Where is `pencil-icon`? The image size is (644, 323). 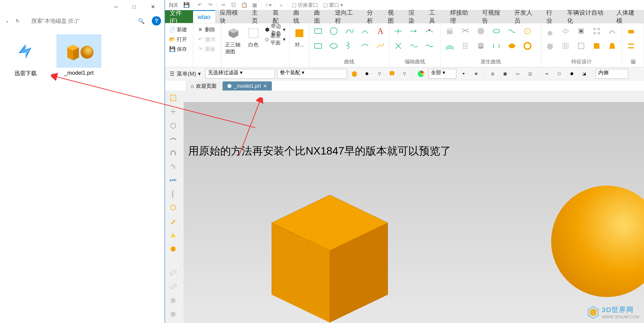 pencil-icon is located at coordinates (173, 221).